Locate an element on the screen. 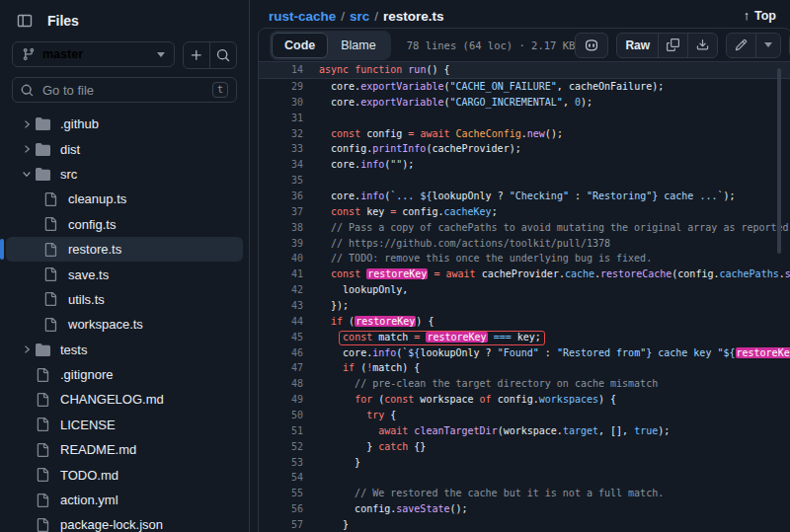 The height and width of the screenshot is (532, 790). tree-item-CHANGELOG.md: CHANGELOG.md is located at coordinates (124, 399).